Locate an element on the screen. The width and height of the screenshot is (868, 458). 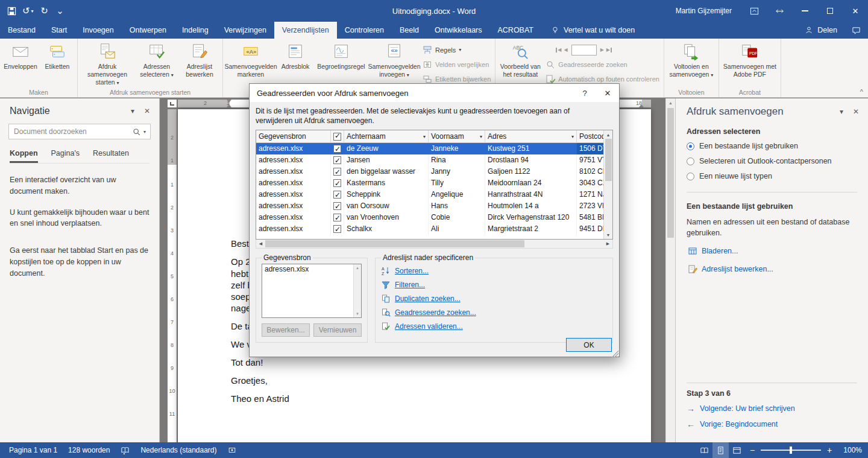
edit-recipient-list-button: Adreslijst bewerken is located at coordinates (200, 63).